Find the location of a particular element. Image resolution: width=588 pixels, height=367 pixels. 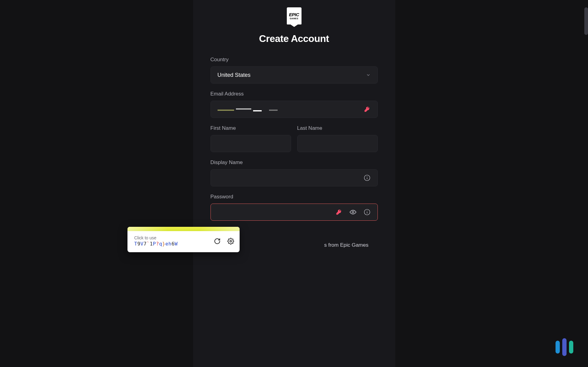

country-field-group: Country United States is located at coordinates (294, 70).